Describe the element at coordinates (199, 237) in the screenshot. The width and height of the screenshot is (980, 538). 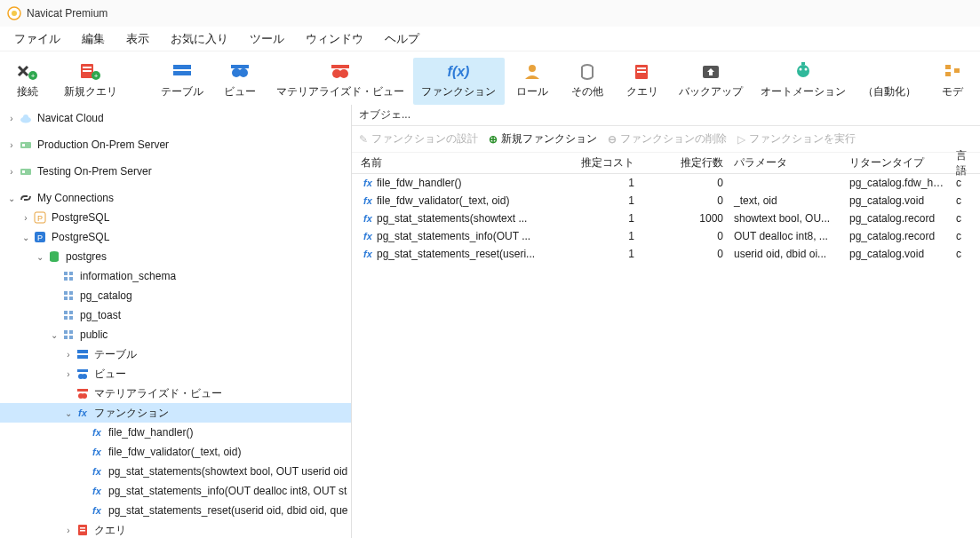
I see `tree-label: PostgreSQL` at that location.